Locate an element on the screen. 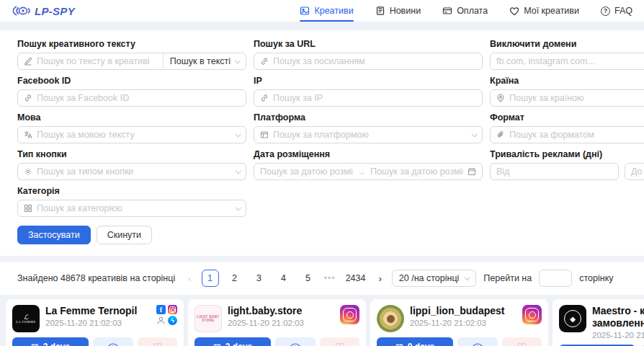  tab-creatives: Креативи is located at coordinates (326, 11).